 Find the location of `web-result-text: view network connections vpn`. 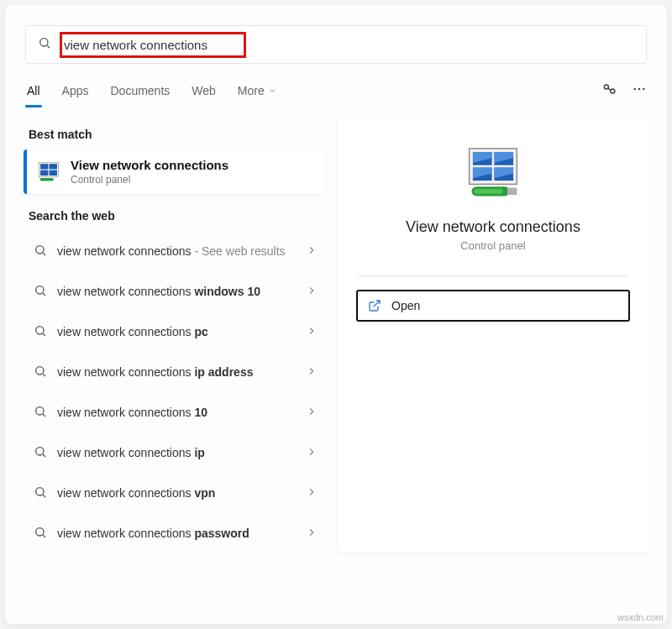

web-result-text: view network connections vpn is located at coordinates (136, 493).